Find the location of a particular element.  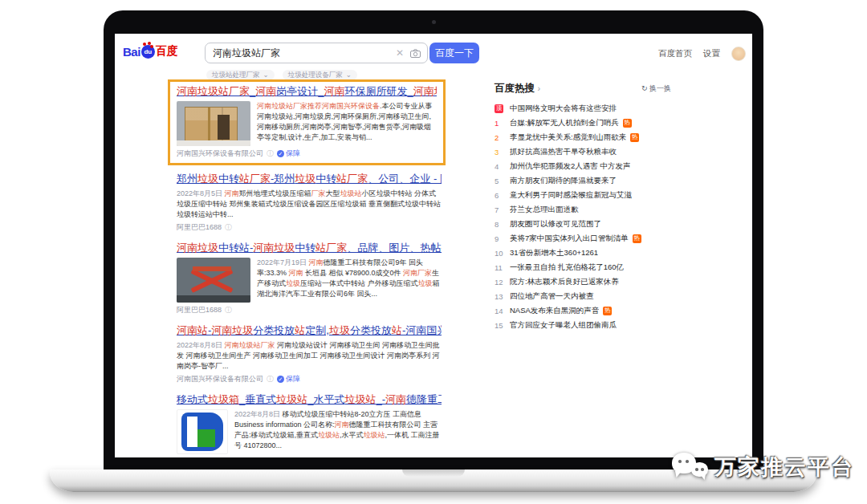

result-title-link: 河南垃圾中转站-河南垃圾中转站厂家、品牌、图片、热帖-阿... is located at coordinates (309, 248).